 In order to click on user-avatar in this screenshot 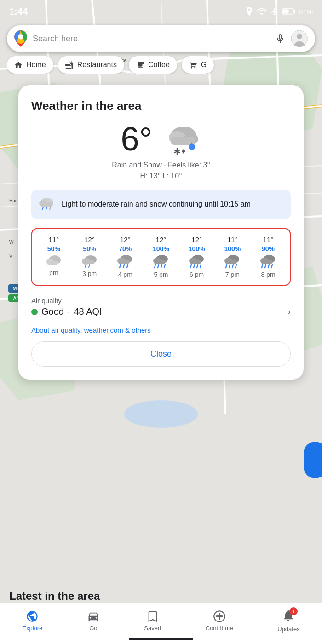, I will do `click(299, 39)`.